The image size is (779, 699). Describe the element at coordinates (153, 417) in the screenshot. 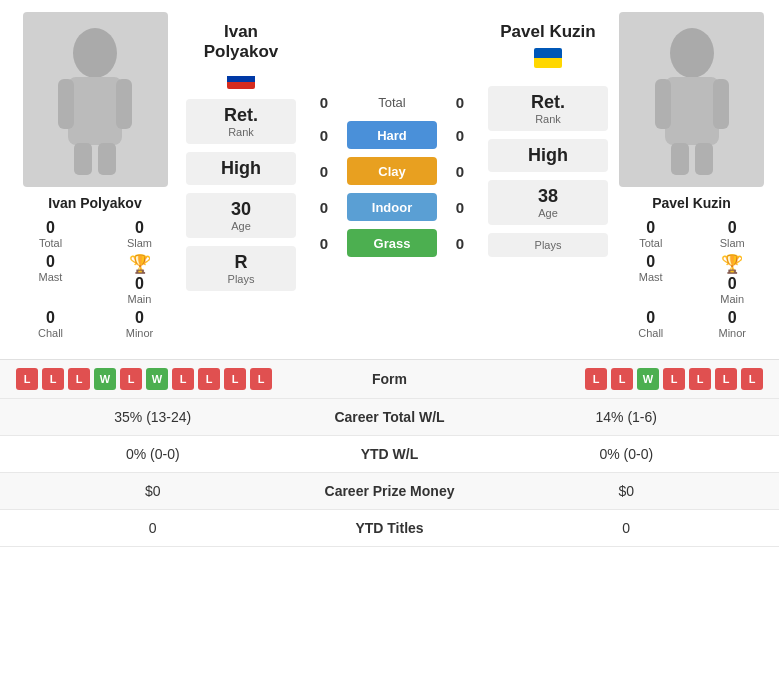

I see `career-wl-p1: 35% (13-24)` at that location.